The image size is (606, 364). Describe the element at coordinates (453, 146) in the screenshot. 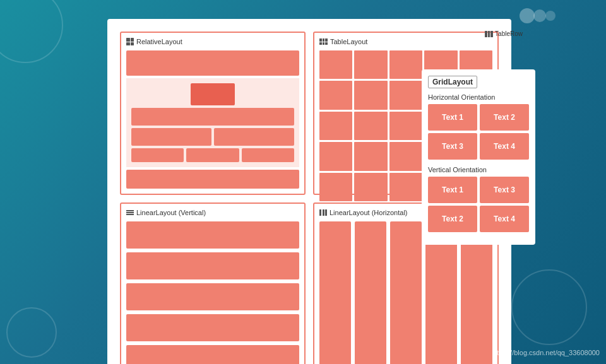

I see `grid-cell-h3: Text 3` at that location.